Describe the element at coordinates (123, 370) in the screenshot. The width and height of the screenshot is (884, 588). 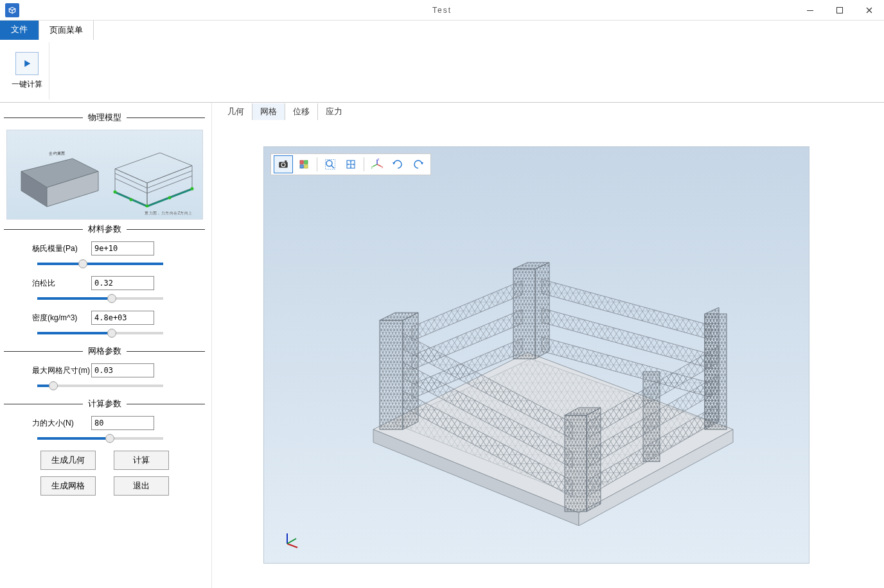
I see `max-mesh-size-input` at that location.